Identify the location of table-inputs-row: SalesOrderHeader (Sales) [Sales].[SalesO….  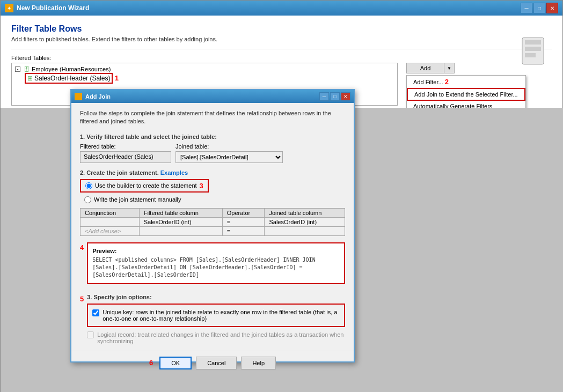
(213, 157).